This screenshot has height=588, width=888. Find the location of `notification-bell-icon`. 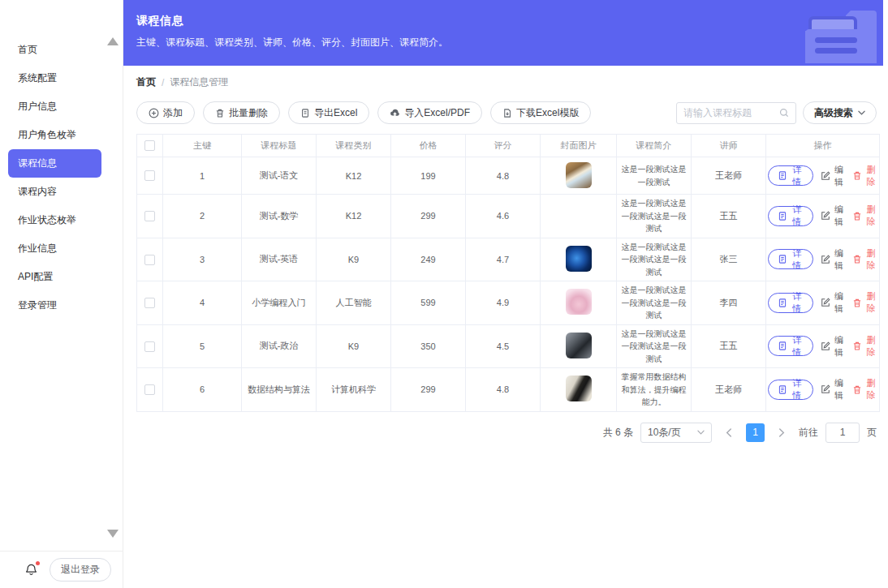

notification-bell-icon is located at coordinates (31, 569).